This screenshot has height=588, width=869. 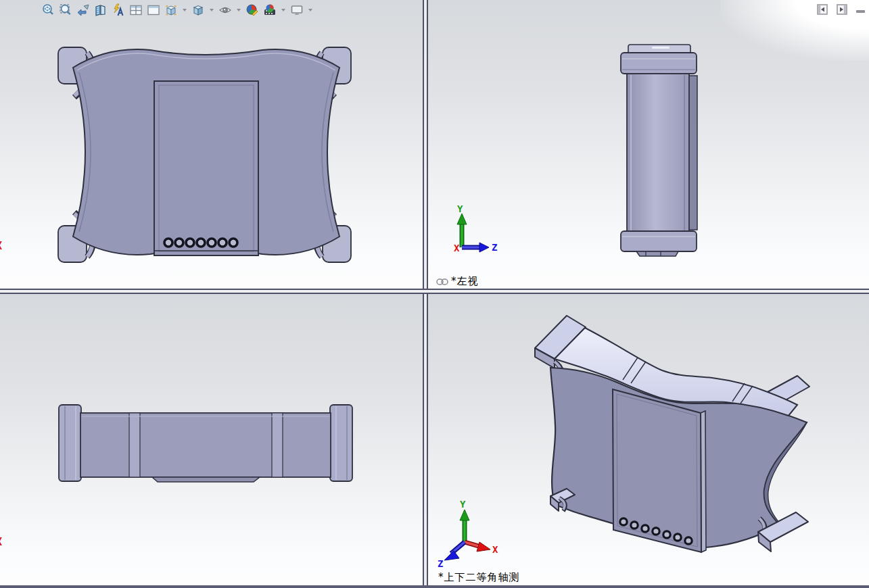 I want to click on window-controls, so click(x=841, y=9).